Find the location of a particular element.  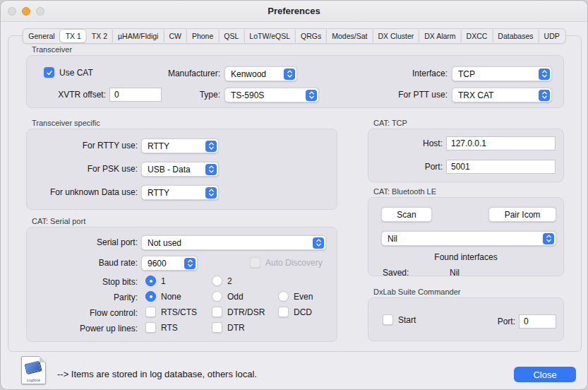

tab-modes-sat: Modes/Sat is located at coordinates (349, 36).